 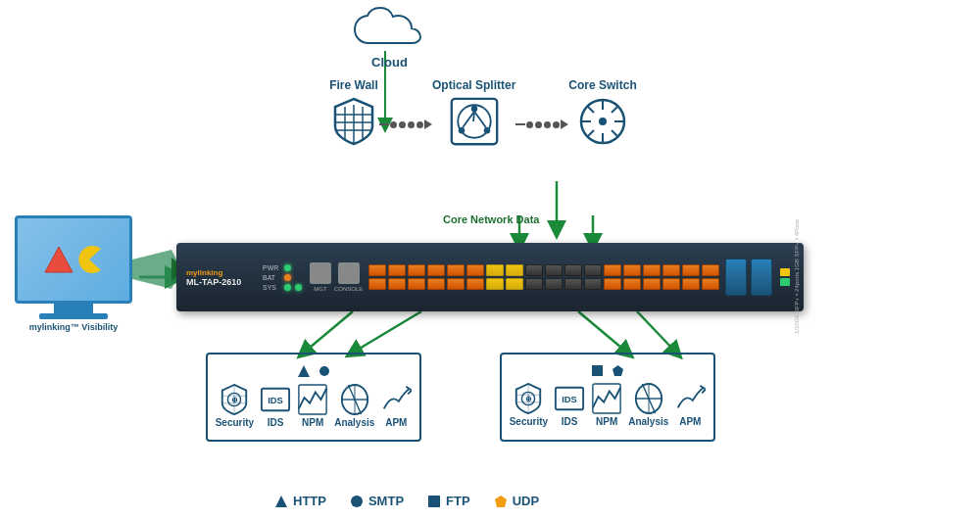 What do you see at coordinates (525, 501) in the screenshot?
I see `udp-label: UDP` at bounding box center [525, 501].